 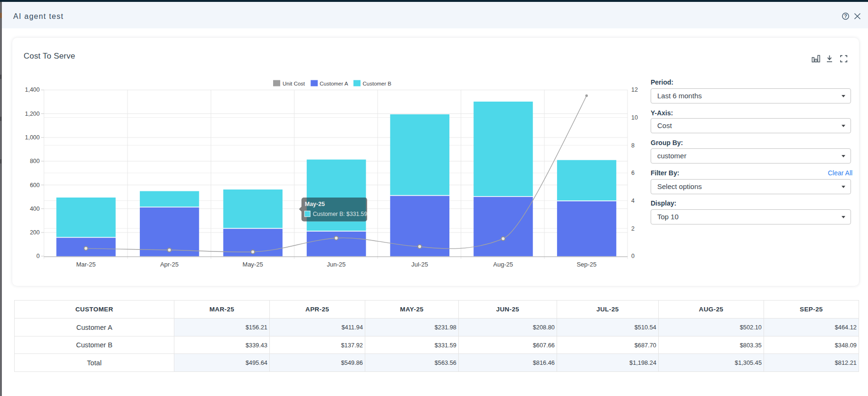 What do you see at coordinates (86, 265) in the screenshot?
I see `svg-text: Mar-25` at bounding box center [86, 265].